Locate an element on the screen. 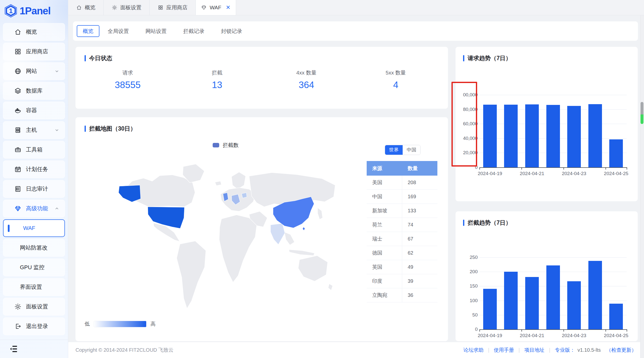  count-cell: 62 is located at coordinates (420, 253).